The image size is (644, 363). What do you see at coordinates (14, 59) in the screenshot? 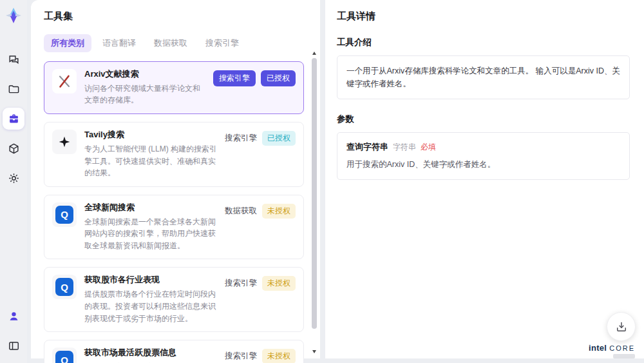
I see `nav-chat-icon` at bounding box center [14, 59].